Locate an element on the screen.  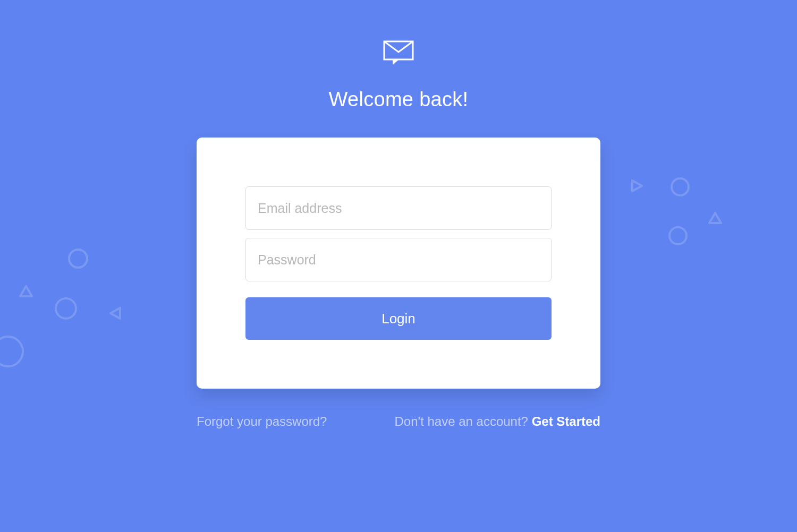
get-started-link: Get Started is located at coordinates (566, 422).